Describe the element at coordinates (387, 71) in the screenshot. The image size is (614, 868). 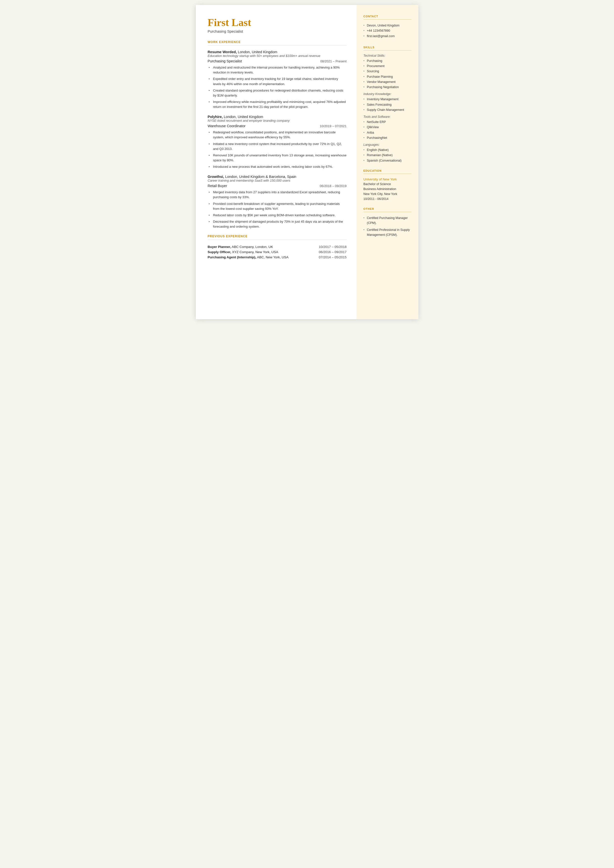
I see `skill-item: Sourcing` at that location.